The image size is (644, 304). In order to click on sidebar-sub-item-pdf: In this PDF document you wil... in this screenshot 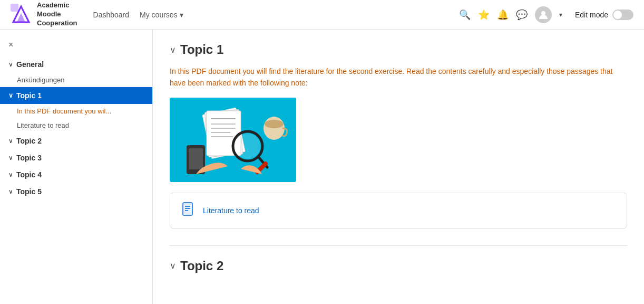, I will do `click(76, 111)`.